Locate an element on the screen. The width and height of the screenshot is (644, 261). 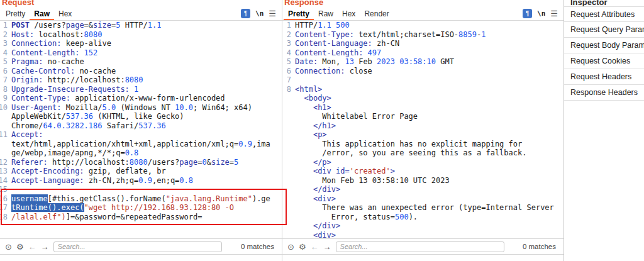
code-line: There was an unexpected error (type=Inte… is located at coordinates (424, 208).